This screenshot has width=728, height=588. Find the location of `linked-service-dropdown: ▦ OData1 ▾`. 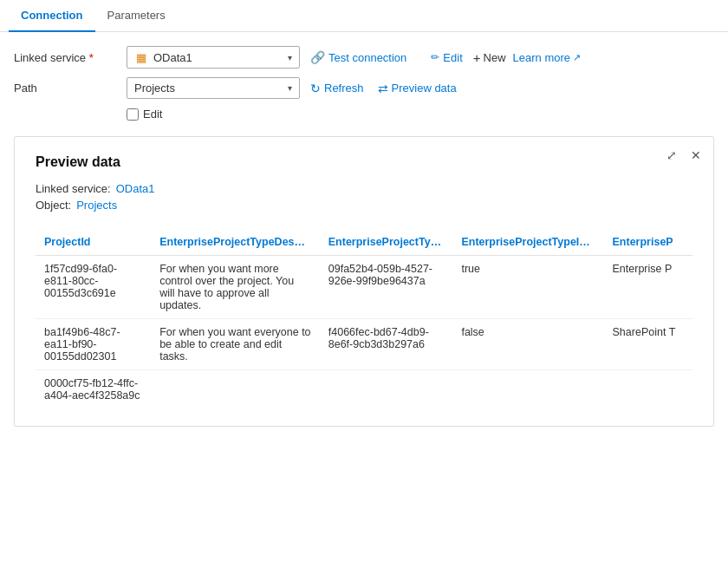

linked-service-dropdown: ▦ OData1 ▾ is located at coordinates (213, 57).